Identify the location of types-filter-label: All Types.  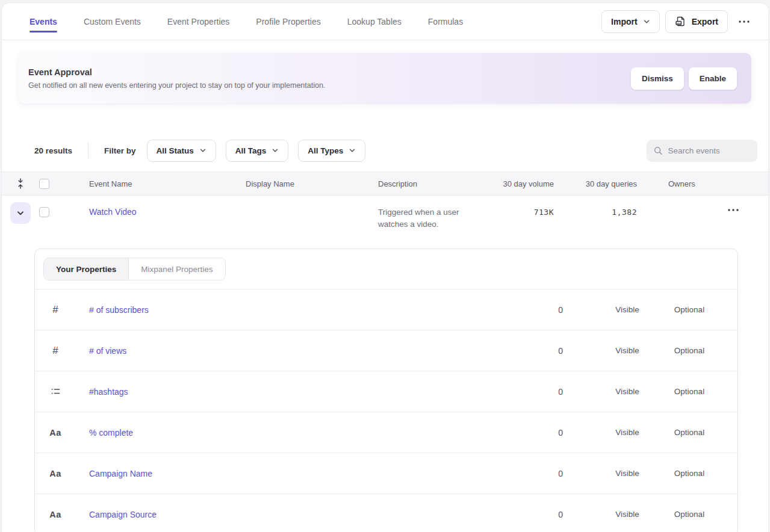
(325, 150).